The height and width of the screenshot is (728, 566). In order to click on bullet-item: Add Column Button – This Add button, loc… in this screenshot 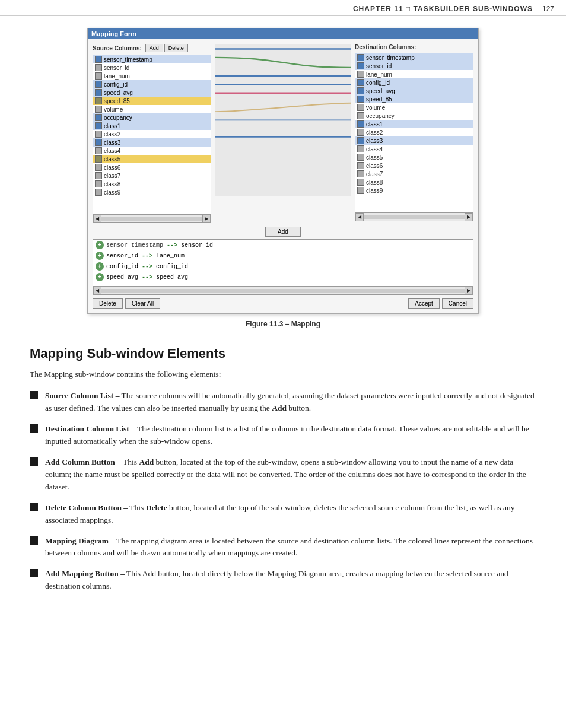, I will do `click(283, 475)`.